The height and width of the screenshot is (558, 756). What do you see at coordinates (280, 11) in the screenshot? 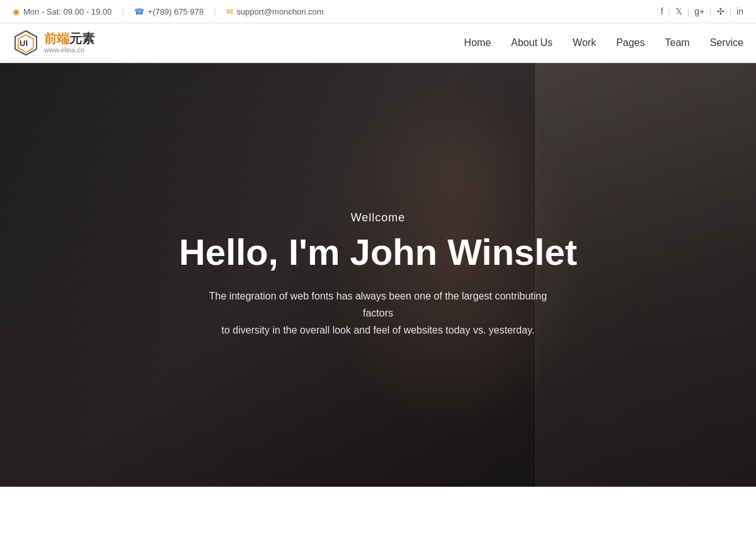
I see `email-text: support@monchori.com` at bounding box center [280, 11].